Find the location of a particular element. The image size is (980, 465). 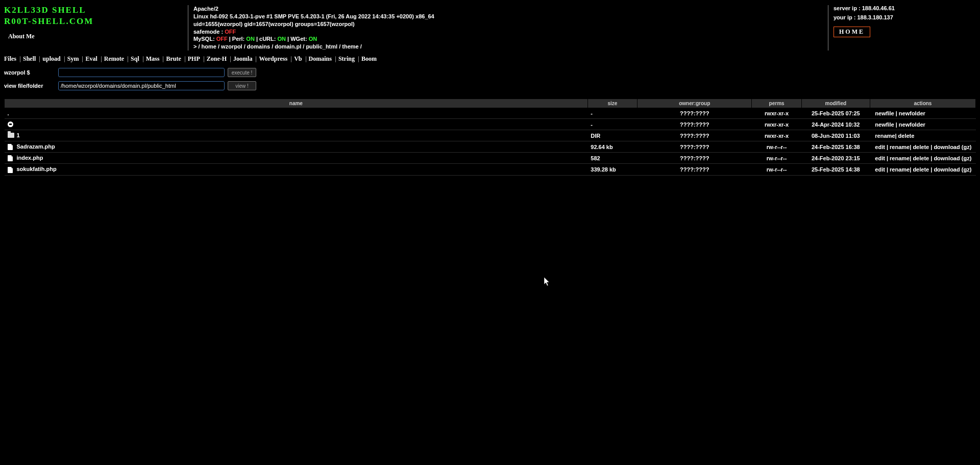

col-header-name: name is located at coordinates (296, 104).